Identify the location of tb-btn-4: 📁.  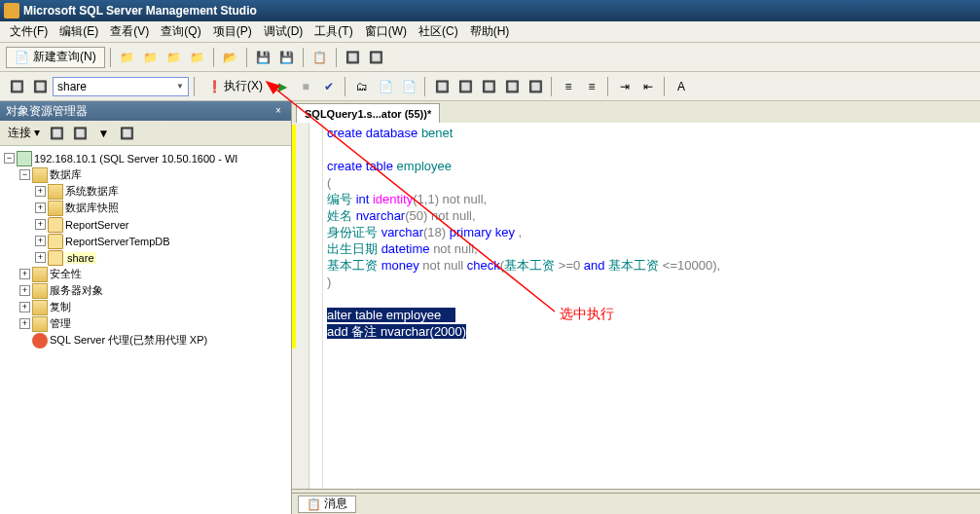
(198, 57).